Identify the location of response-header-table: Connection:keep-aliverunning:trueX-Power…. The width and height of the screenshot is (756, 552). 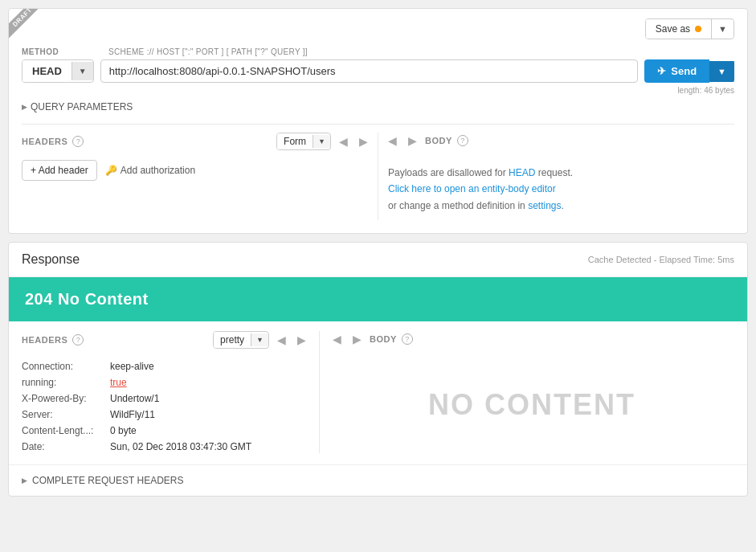
(166, 407).